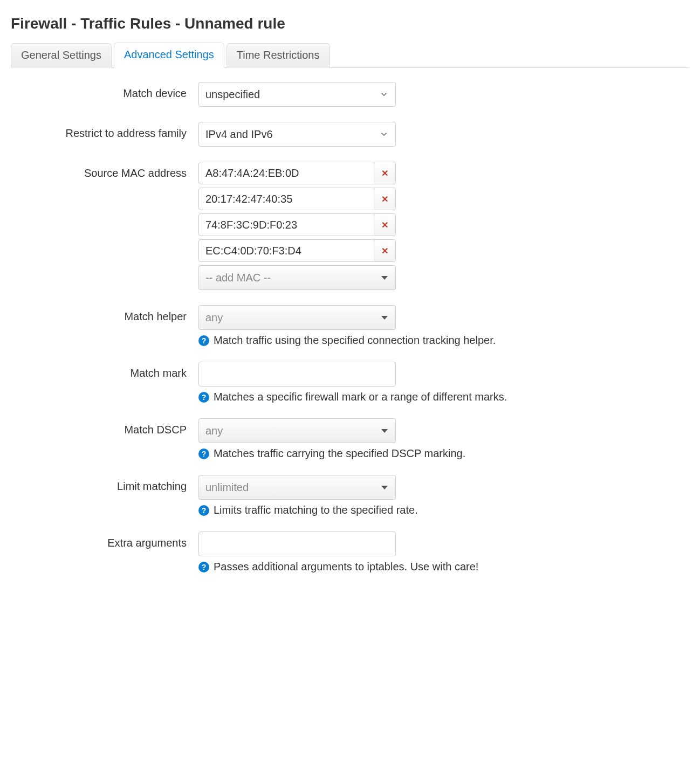  I want to click on tab-time-restrictions: Time Restrictions, so click(278, 56).